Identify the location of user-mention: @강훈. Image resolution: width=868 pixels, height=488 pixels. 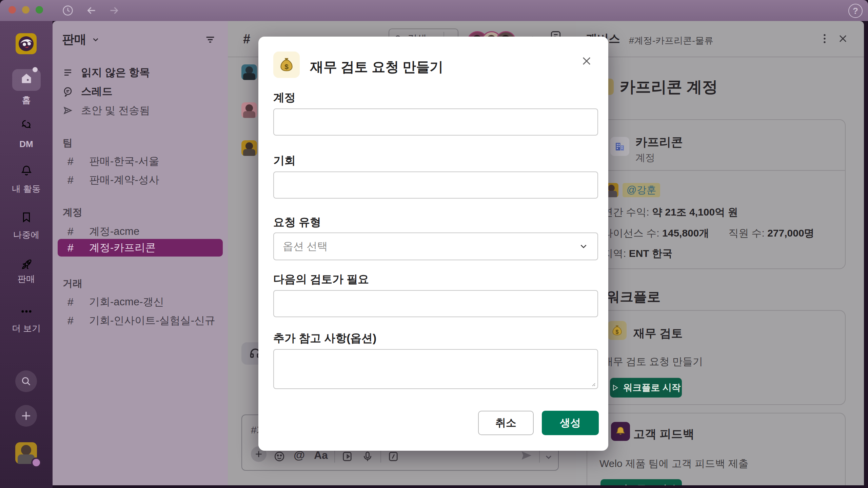
(642, 190).